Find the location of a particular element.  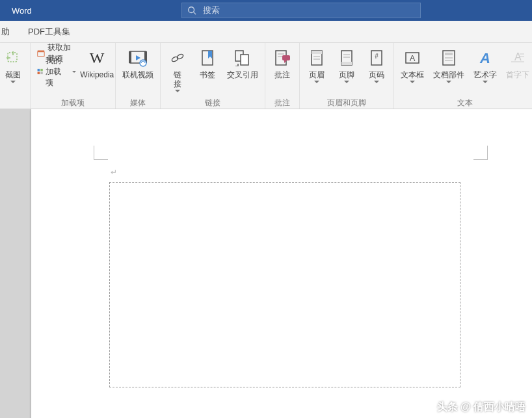

group-headerfooter-label: 页眉和页脚 is located at coordinates (347, 103).